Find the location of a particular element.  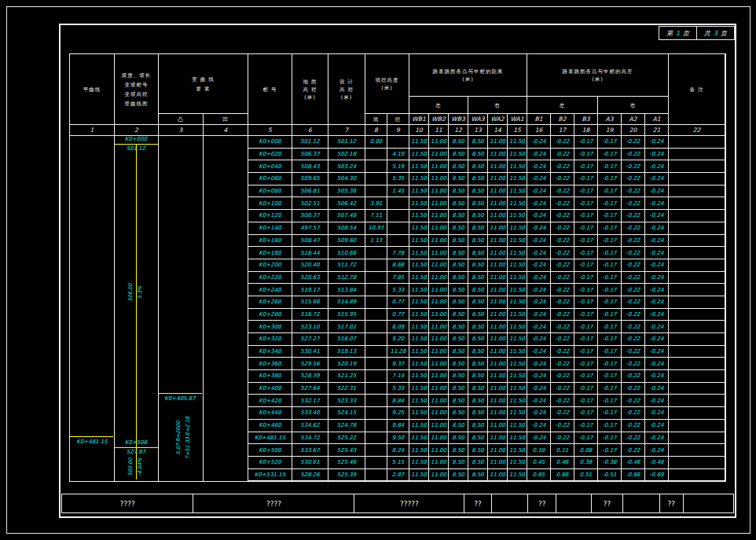

cell-station: K0+360 is located at coordinates (270, 364).